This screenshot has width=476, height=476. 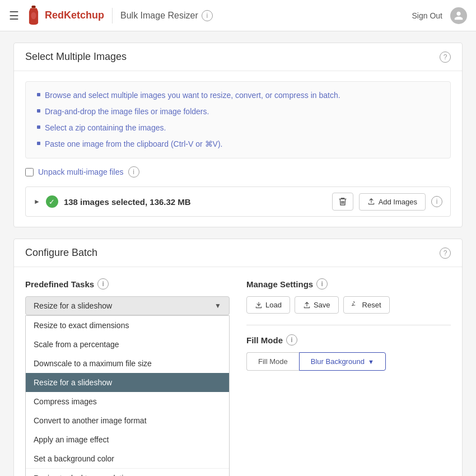 I want to click on configure-batch-title: Configure Batch, so click(x=62, y=253).